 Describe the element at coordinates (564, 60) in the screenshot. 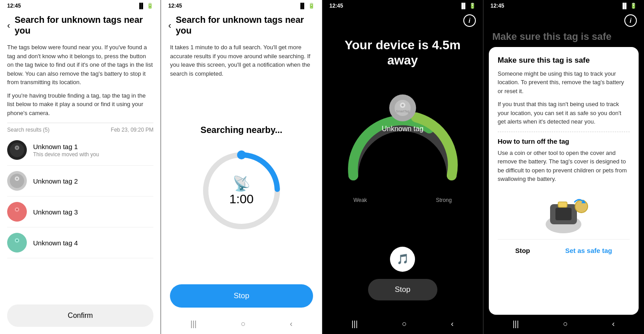

I see `modal-title: Make sure this tag is safe` at that location.